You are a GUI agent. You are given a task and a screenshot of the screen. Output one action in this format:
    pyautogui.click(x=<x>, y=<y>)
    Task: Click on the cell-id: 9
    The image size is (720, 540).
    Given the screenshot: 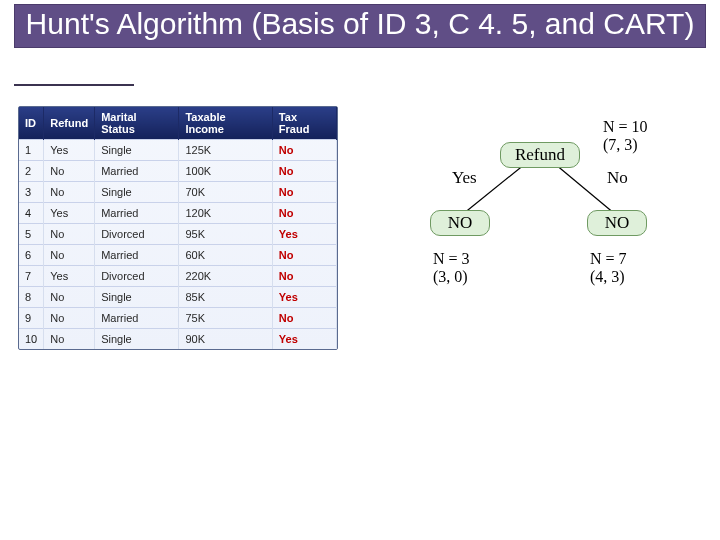 What is the action you would take?
    pyautogui.click(x=32, y=318)
    